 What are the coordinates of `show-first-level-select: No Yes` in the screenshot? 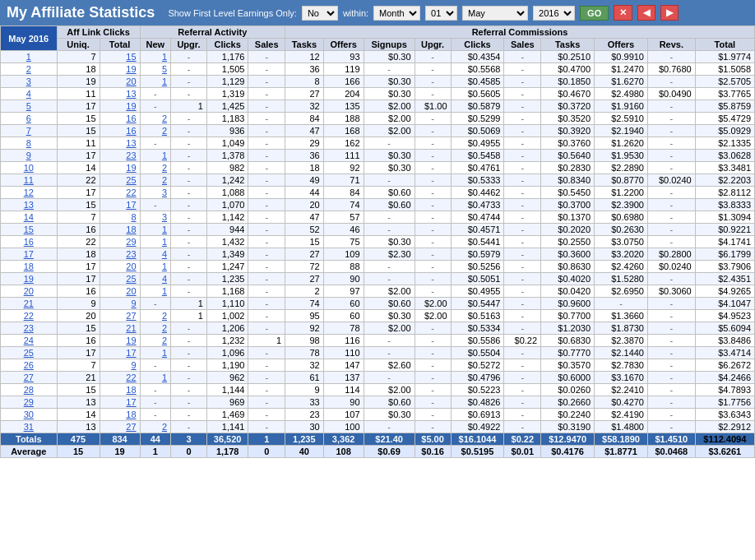 It's located at (320, 13).